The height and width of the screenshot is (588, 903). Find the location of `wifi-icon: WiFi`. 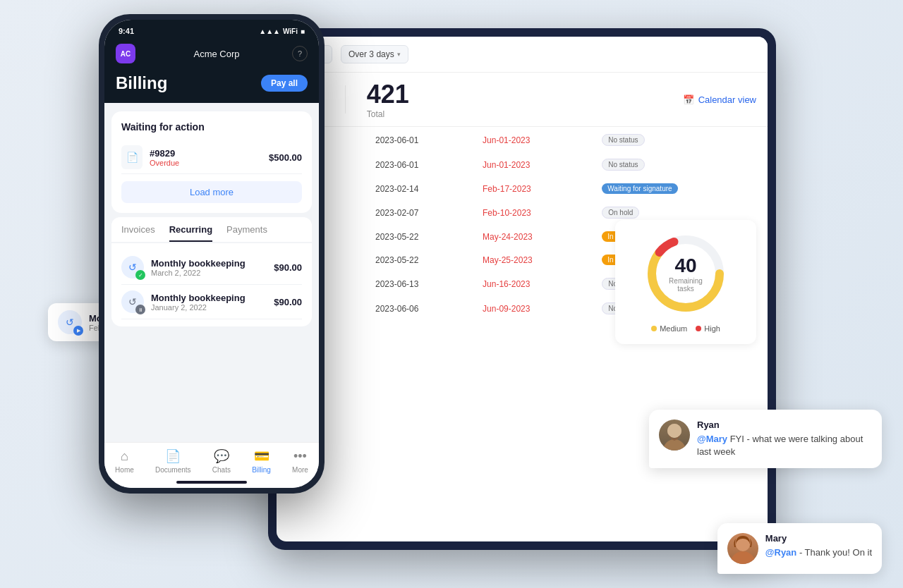

wifi-icon: WiFi is located at coordinates (291, 31).